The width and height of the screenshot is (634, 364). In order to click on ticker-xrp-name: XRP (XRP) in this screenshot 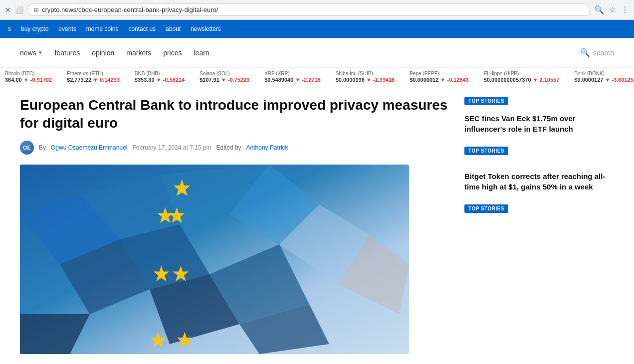, I will do `click(292, 74)`.